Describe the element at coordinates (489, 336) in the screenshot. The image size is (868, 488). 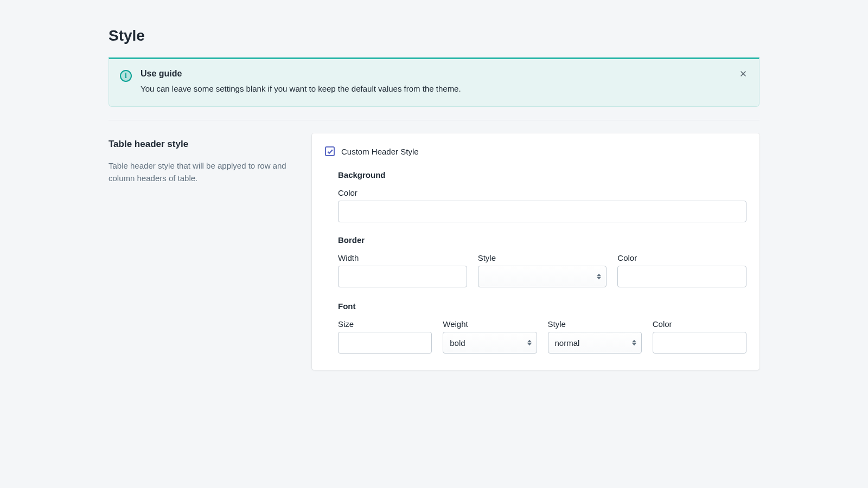
I see `font-weight-field: Weight bold` at that location.